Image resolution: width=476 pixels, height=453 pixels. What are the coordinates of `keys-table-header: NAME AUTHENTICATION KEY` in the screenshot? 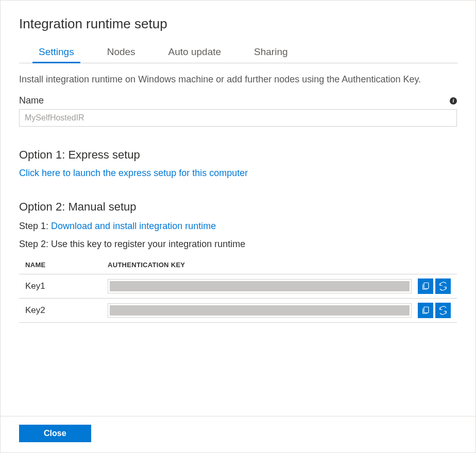 It's located at (238, 268).